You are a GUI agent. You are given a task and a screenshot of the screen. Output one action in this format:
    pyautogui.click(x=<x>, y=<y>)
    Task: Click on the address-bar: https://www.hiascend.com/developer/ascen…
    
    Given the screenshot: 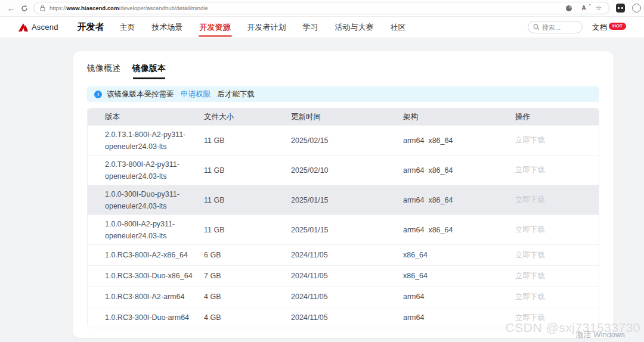 What is the action you would take?
    pyautogui.click(x=321, y=8)
    